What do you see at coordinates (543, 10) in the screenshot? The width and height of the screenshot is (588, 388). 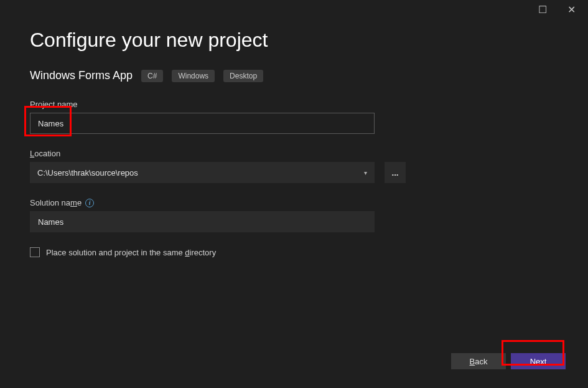 I see `maximize-icon: ☐` at bounding box center [543, 10].